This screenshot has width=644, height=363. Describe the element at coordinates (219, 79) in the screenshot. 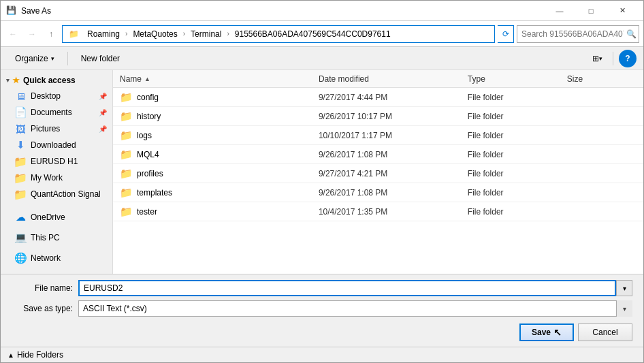

I see `header-name: Name ▲` at that location.